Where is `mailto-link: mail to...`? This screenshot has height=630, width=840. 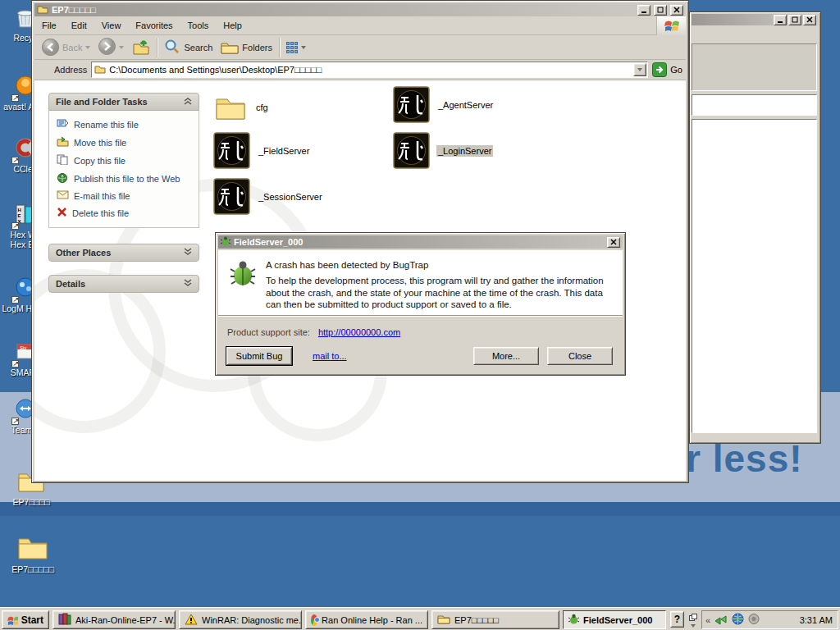
mailto-link: mail to... is located at coordinates (330, 356).